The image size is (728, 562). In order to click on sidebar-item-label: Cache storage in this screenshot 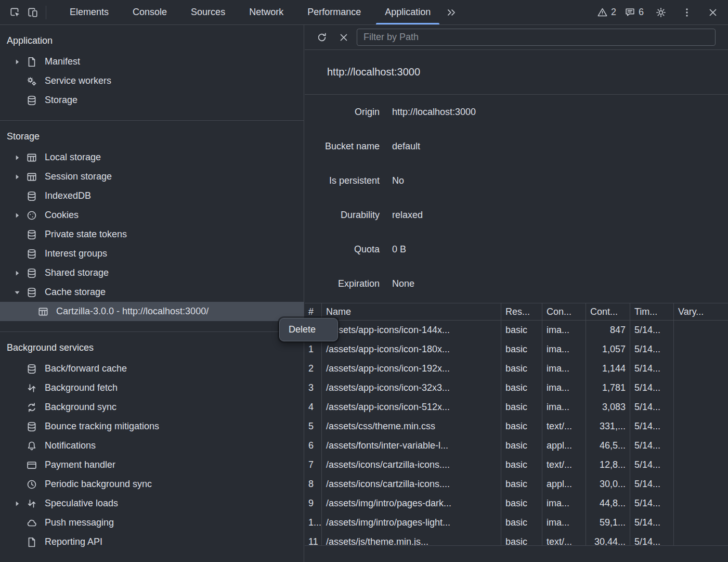, I will do `click(75, 292)`.